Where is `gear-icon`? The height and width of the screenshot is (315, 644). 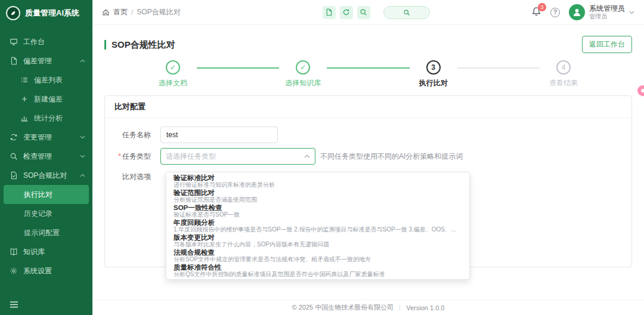 gear-icon is located at coordinates (14, 271).